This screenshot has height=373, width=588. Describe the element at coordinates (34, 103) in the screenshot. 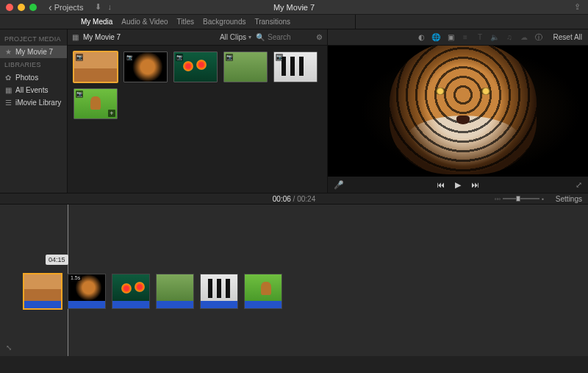

I see `sidebar-item-imovie-library: ☰iMovie Library` at that location.